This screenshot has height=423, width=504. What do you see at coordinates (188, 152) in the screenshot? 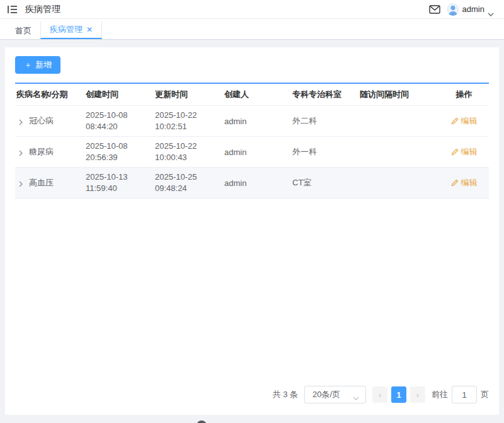
I see `updated-time: 2025-10-22 10:00:43` at bounding box center [188, 152].